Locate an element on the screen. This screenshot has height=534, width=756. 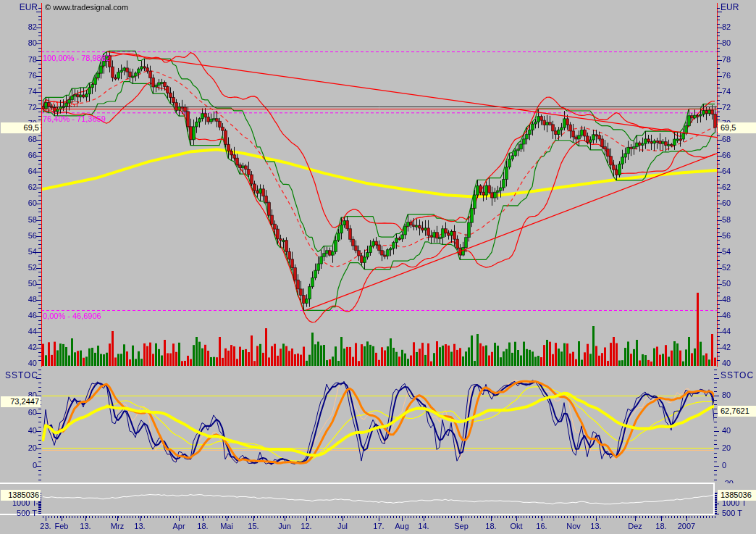
date-label: 16. is located at coordinates (542, 526).